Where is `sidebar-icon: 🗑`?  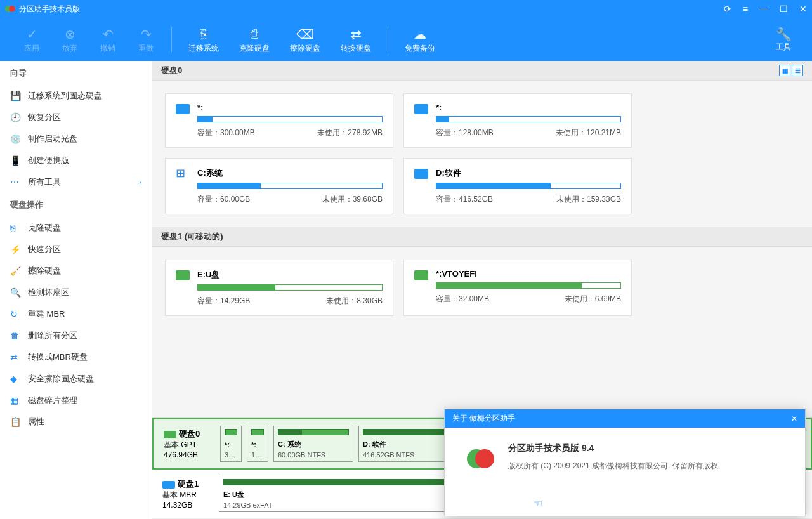 sidebar-icon: 🗑 is located at coordinates (16, 336).